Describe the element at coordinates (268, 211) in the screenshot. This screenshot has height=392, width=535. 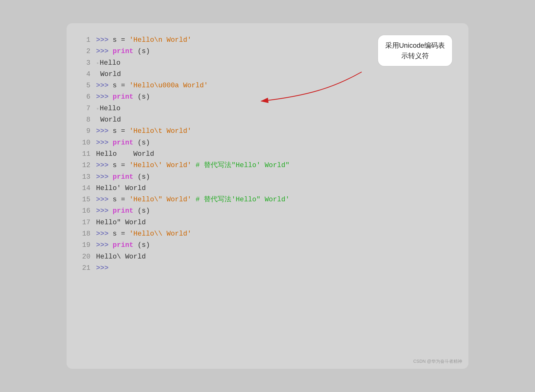
I see `code-line-16: 16 >>> print (s)` at that location.